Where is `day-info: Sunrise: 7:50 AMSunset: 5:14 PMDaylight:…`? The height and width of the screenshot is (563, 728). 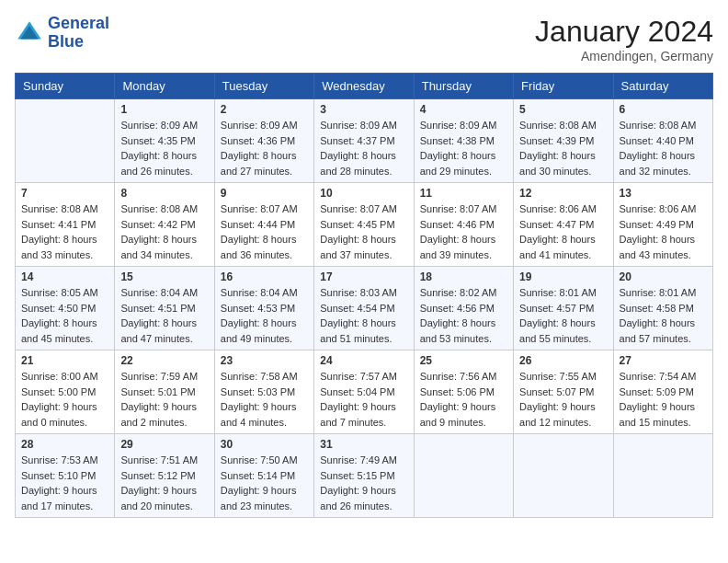 day-info: Sunrise: 7:50 AMSunset: 5:14 PMDaylight:… is located at coordinates (265, 483).